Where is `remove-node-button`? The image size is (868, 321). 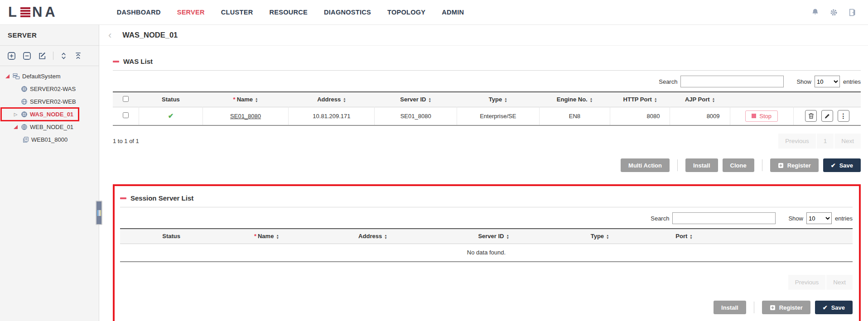 remove-node-button is located at coordinates (27, 56).